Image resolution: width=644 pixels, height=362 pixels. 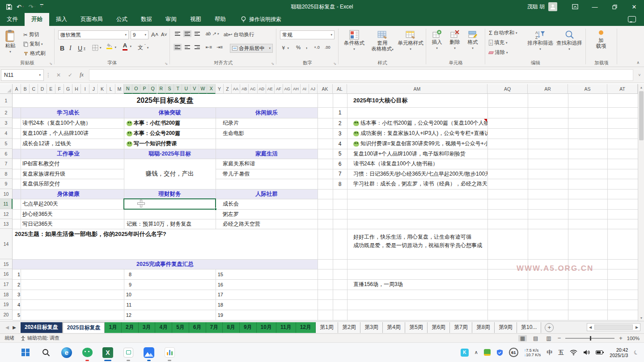 What do you see at coordinates (595, 7) in the screenshot?
I see `minimize-button: —` at bounding box center [595, 7].